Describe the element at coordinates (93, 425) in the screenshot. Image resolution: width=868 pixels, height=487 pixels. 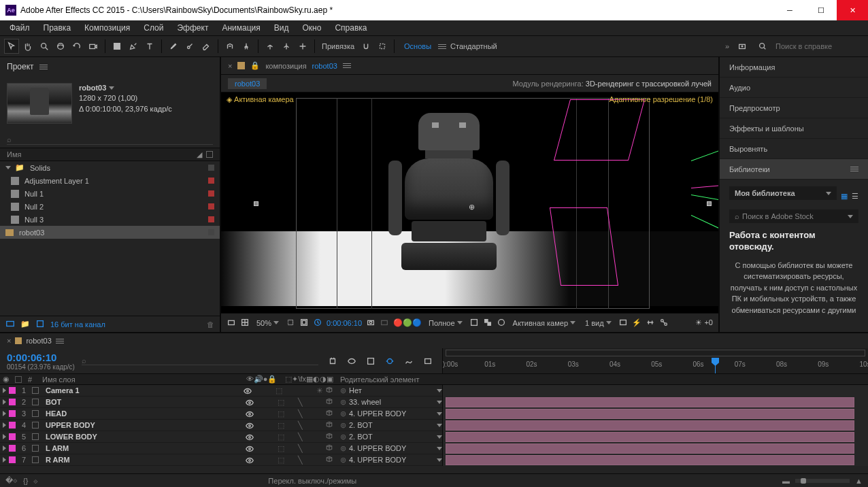
I see `layer-name: UPPER BODY` at that location.